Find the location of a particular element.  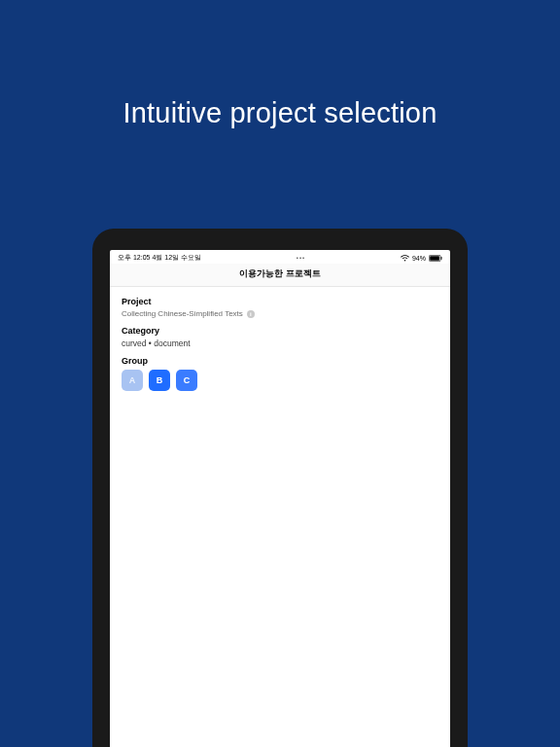

group-button-b: B is located at coordinates (159, 380).